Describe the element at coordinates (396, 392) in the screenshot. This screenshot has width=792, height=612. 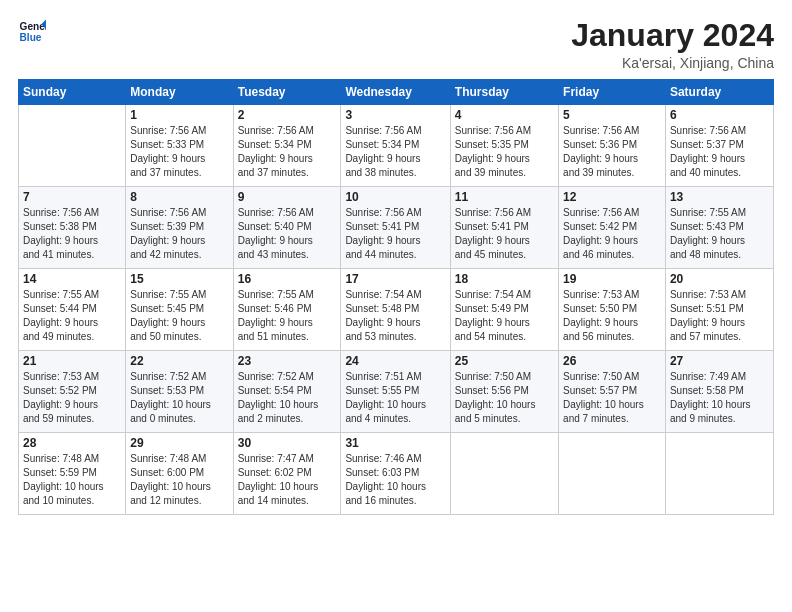
I see `calendar-week-4: 21Sunrise: 7:53 AM Sunset: 5:52 PM Dayli…` at that location.